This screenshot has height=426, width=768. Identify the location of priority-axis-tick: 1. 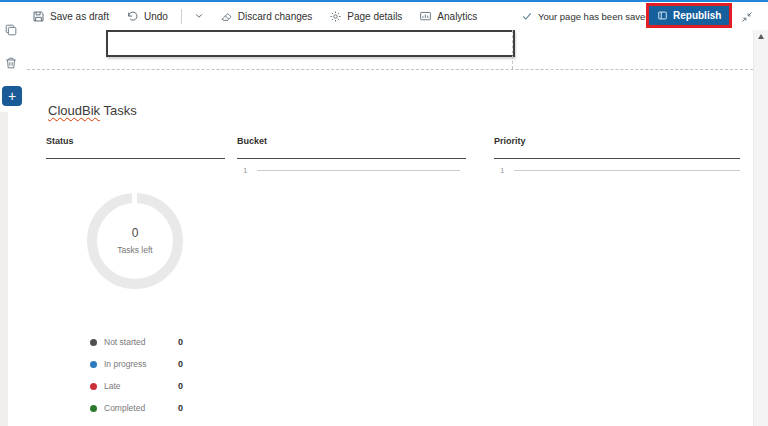
(502, 170).